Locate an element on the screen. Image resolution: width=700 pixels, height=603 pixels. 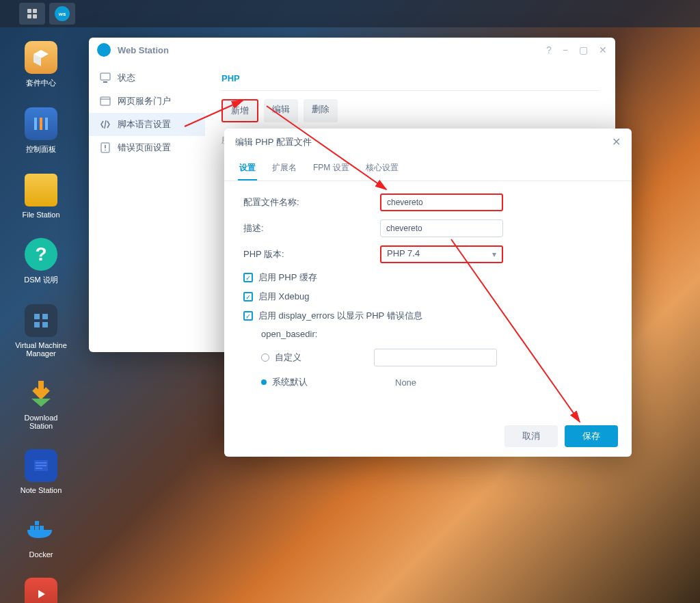
radio-custom: 自定义 is located at coordinates (437, 358).